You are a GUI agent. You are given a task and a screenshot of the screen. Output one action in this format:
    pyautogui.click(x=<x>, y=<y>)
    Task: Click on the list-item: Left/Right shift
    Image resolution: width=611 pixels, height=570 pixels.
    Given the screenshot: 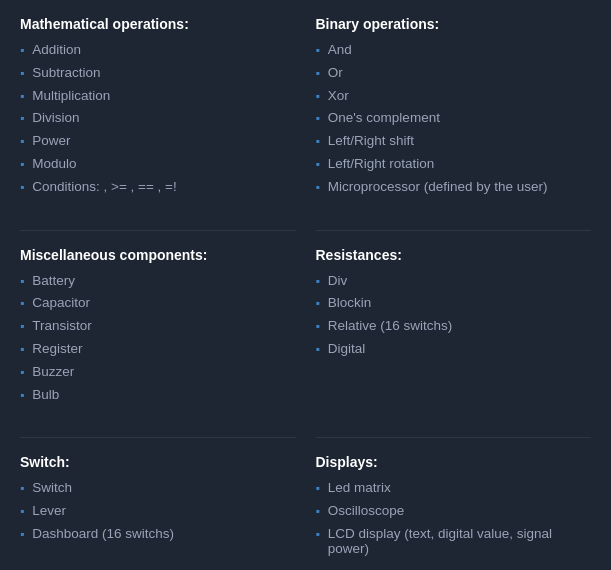 What is the action you would take?
    pyautogui.click(x=454, y=142)
    